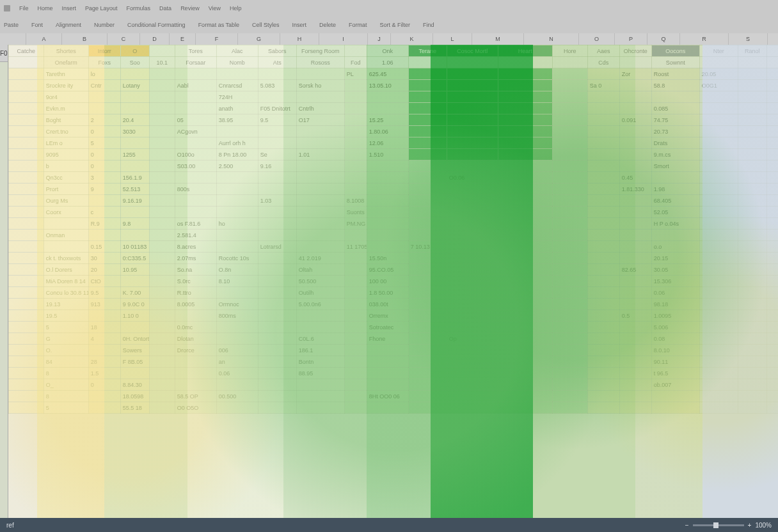 The width and height of the screenshot is (778, 532). I want to click on data-cell: 20.15, so click(676, 258).